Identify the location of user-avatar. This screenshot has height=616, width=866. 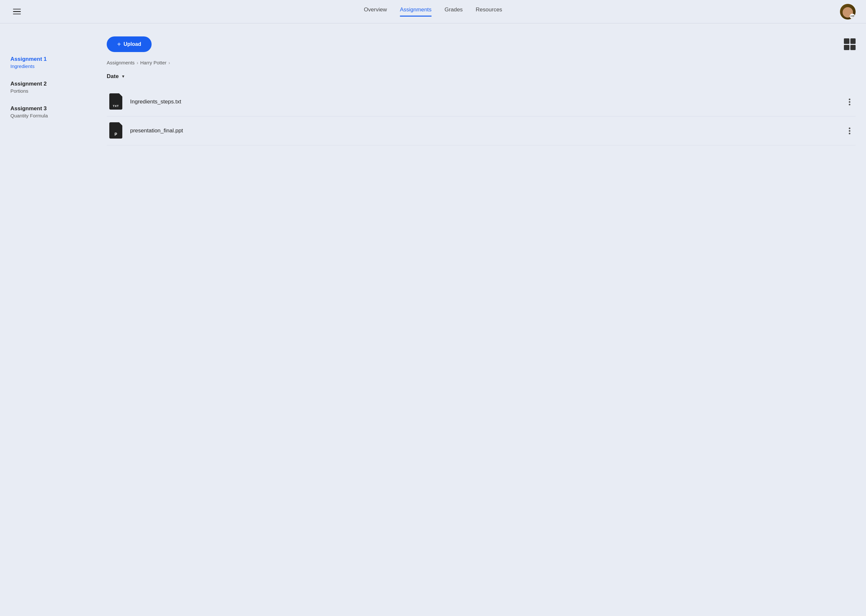
(848, 11).